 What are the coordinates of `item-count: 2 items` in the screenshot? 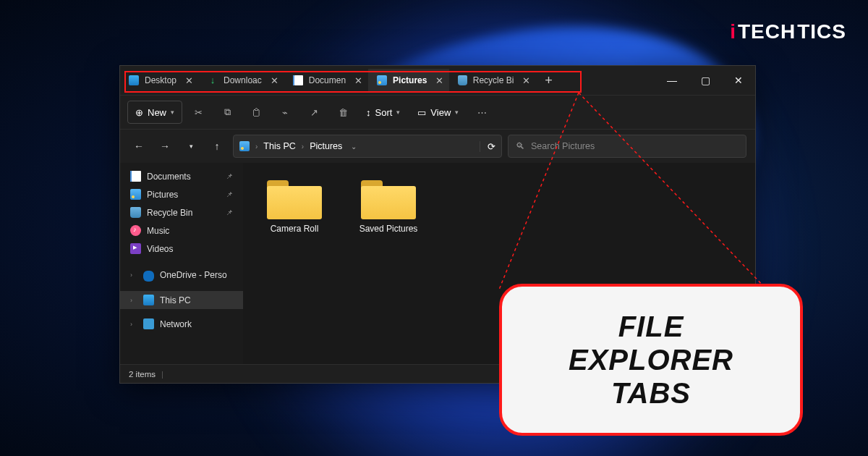 It's located at (142, 374).